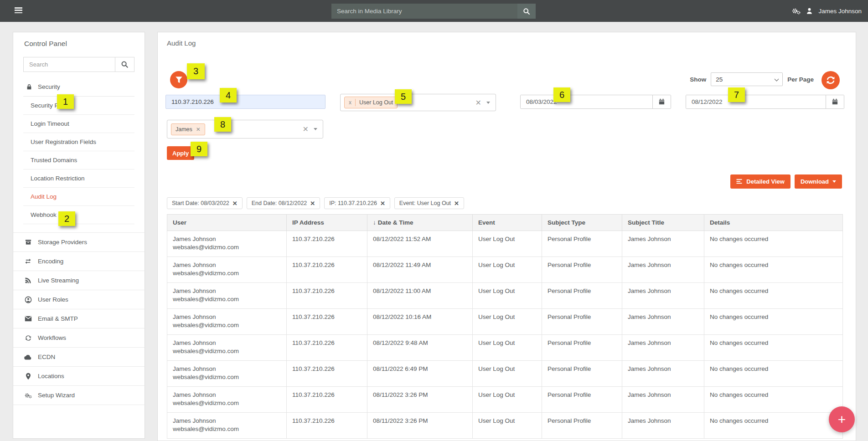 The width and height of the screenshot is (868, 441). I want to click on sidebar-item-setup-wizard: Setup Wizard, so click(79, 395).